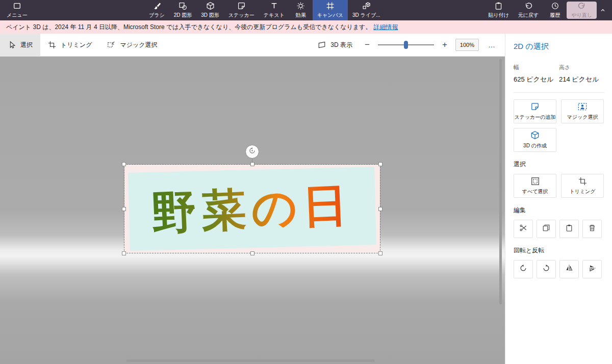 Image resolution: width=612 pixels, height=364 pixels. What do you see at coordinates (559, 47) in the screenshot?
I see `panel-title: 2D の選択` at bounding box center [559, 47].